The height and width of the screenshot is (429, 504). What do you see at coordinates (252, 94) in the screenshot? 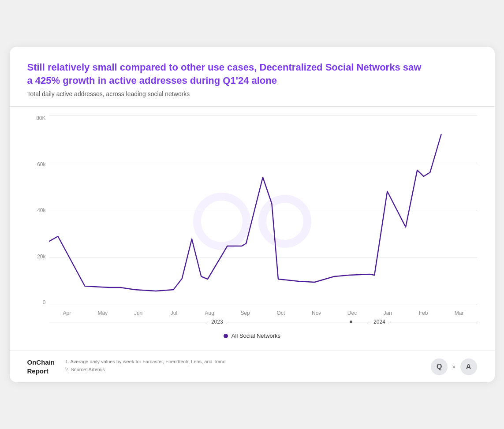
I see `chart-subtitle: Total daily active addresses, across lea…` at bounding box center [252, 94].